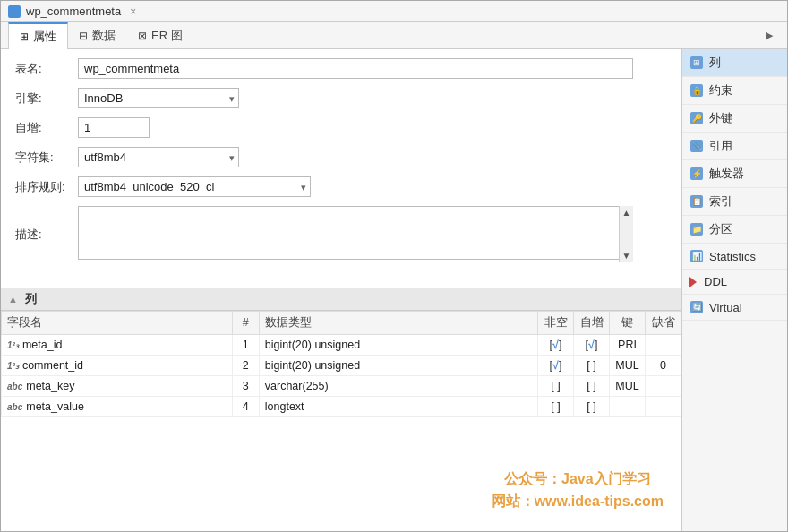  What do you see at coordinates (13, 299) in the screenshot?
I see `table-section-header: ▲` at bounding box center [13, 299].